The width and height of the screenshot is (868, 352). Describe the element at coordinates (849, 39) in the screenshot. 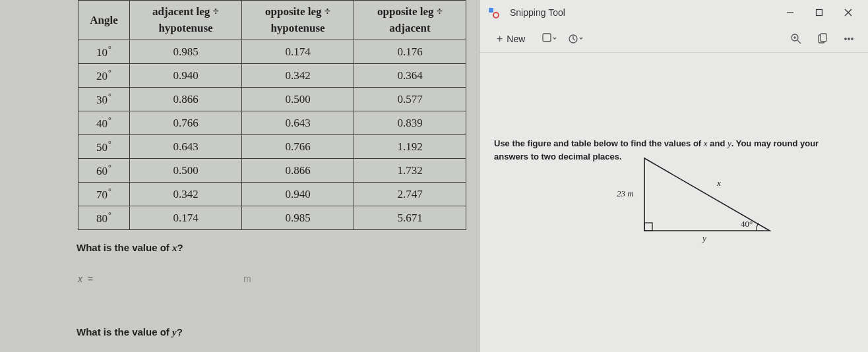

I see `more-icon` at that location.